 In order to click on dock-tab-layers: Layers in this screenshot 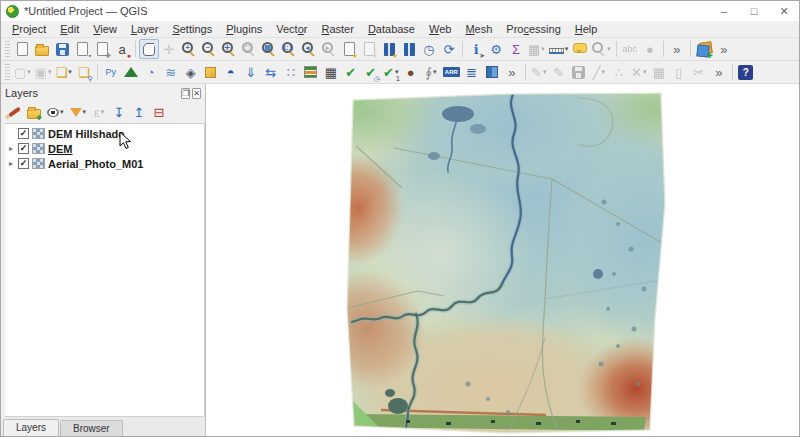, I will do `click(31, 428)`.